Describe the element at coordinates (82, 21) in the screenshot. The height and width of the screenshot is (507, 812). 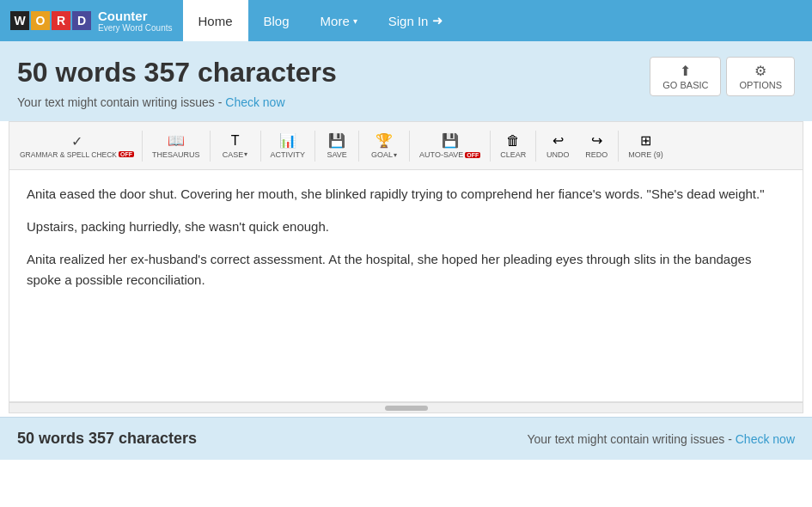
I see `logo-tile-d: D` at that location.